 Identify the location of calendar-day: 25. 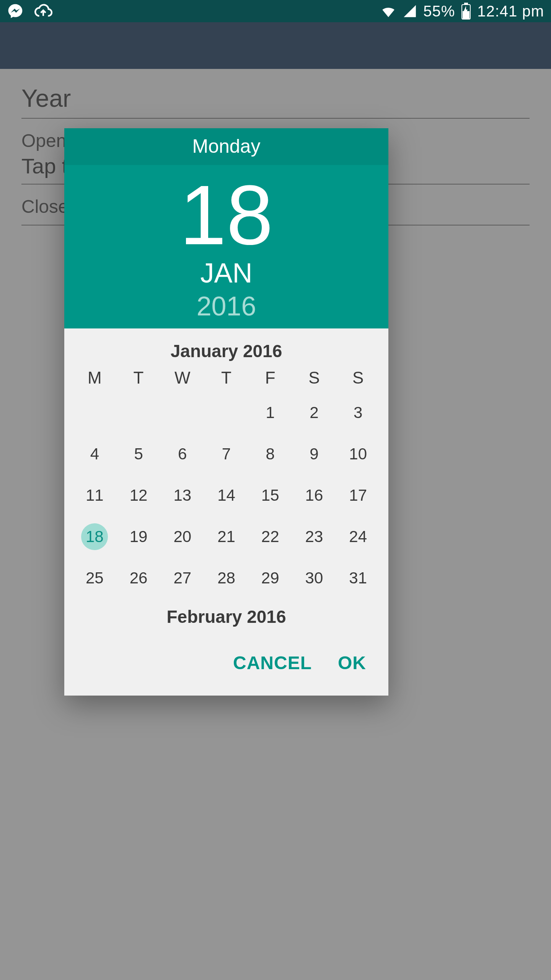
(95, 578).